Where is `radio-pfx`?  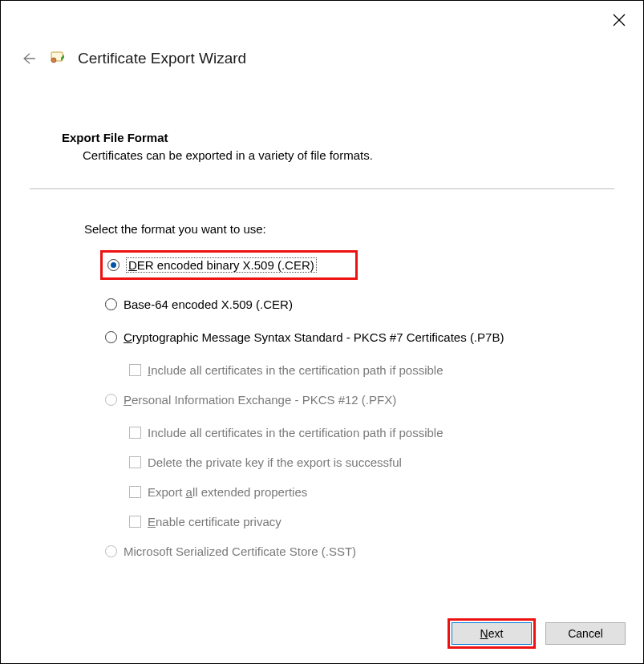
radio-pfx is located at coordinates (111, 399).